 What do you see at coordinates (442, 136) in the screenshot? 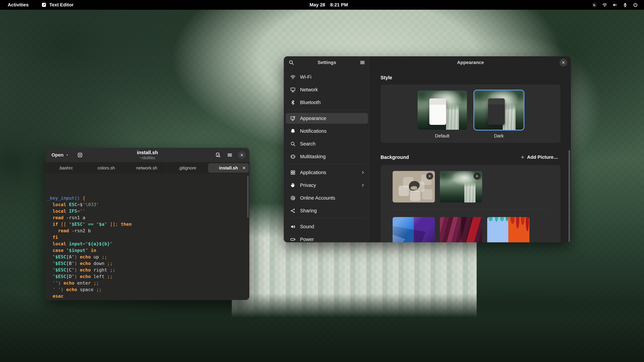
I see `style-option-label: Default` at bounding box center [442, 136].